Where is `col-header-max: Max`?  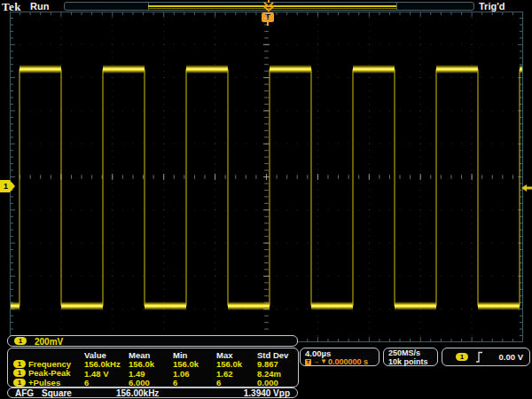 col-header-max: Max is located at coordinates (237, 355).